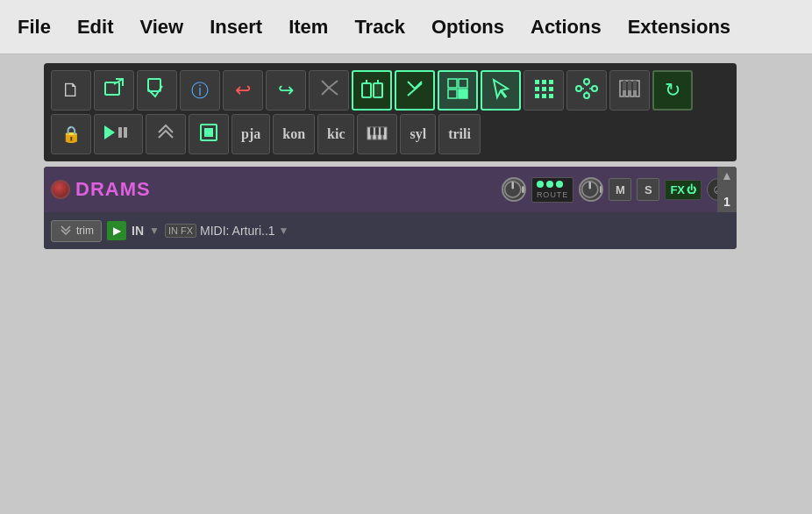  Describe the element at coordinates (114, 90) in the screenshot. I see `open-button` at that location.